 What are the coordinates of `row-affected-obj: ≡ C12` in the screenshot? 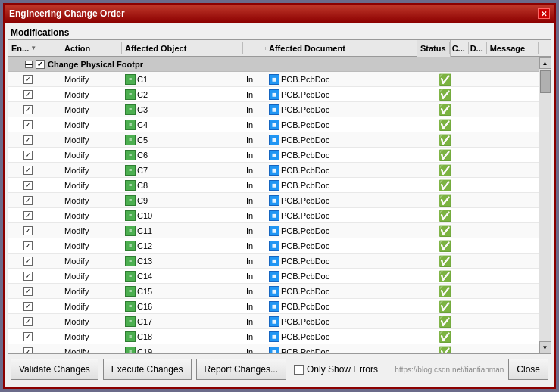 It's located at (183, 246).